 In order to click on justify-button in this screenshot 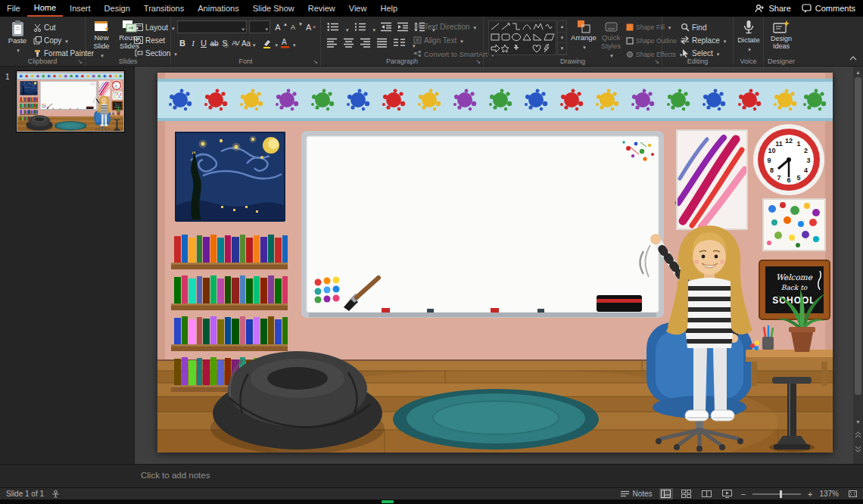, I will do `click(382, 44)`.